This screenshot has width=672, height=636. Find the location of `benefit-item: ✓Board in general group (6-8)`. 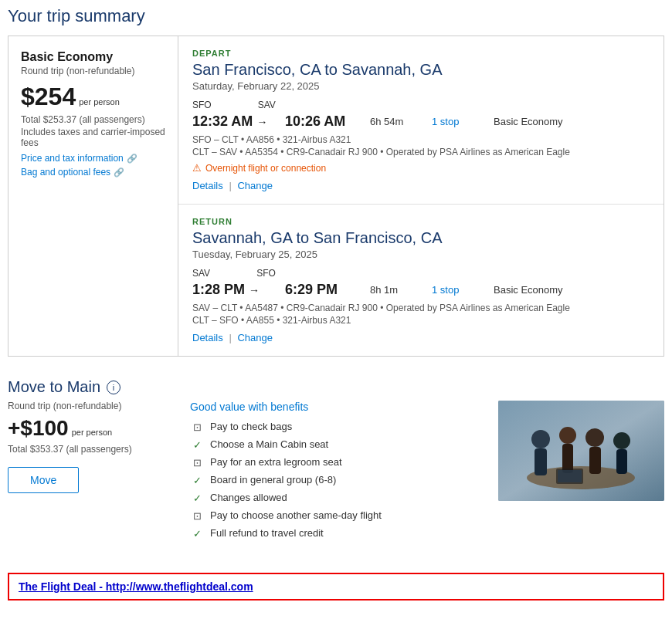

benefit-item: ✓Board in general group (6-8) is located at coordinates (336, 480).